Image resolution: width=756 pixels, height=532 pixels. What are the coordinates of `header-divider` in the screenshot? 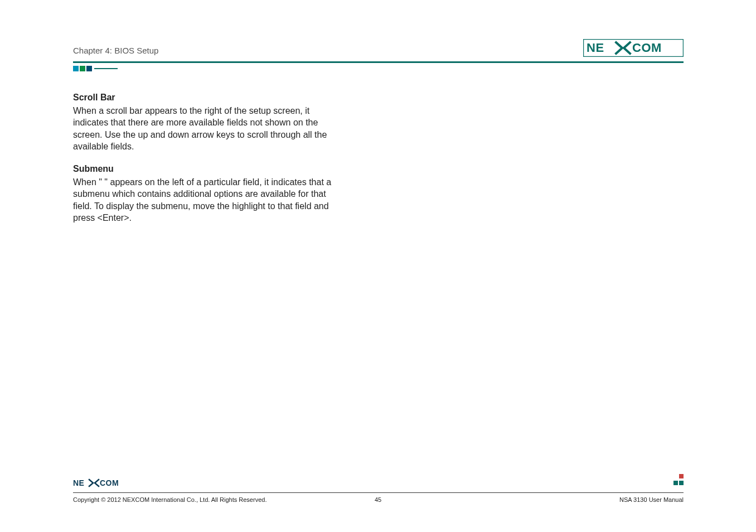 It's located at (378, 62).